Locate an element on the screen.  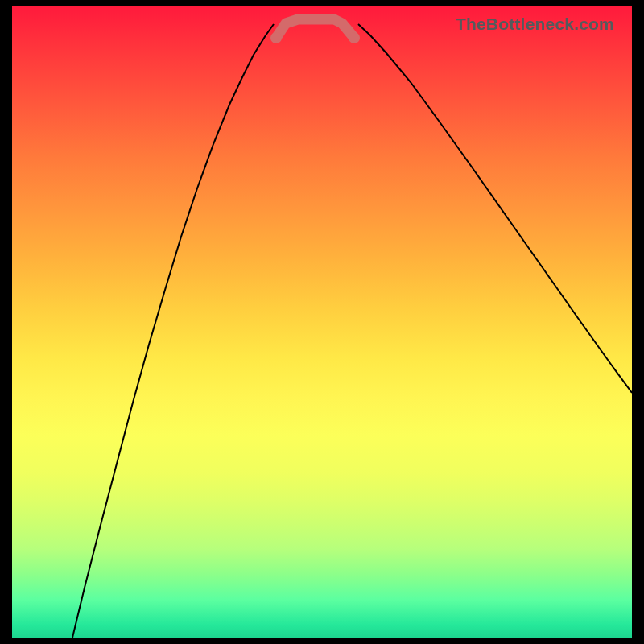
bottom-segment is located at coordinates (316, 29).